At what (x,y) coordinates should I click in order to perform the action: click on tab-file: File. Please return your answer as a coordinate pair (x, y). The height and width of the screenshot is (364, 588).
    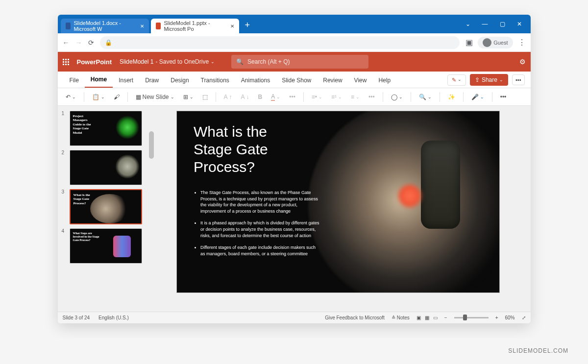
    Looking at the image, I should click on (74, 80).